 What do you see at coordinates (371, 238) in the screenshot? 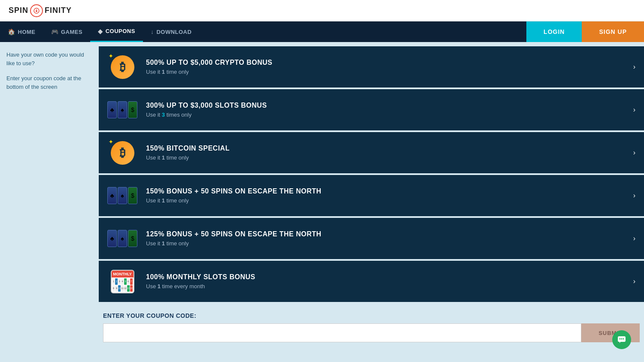
I see `coupon-escape-125: ♣ ♠ $ 125% BONUS + 50 SPINS ON ESCAPE TH…` at bounding box center [371, 238].